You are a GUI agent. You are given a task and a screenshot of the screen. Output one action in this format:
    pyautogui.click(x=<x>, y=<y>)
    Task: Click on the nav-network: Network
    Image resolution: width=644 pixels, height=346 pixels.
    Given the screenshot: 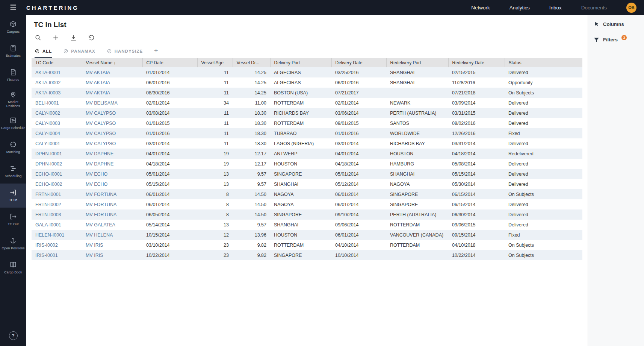 What is the action you would take?
    pyautogui.click(x=481, y=8)
    